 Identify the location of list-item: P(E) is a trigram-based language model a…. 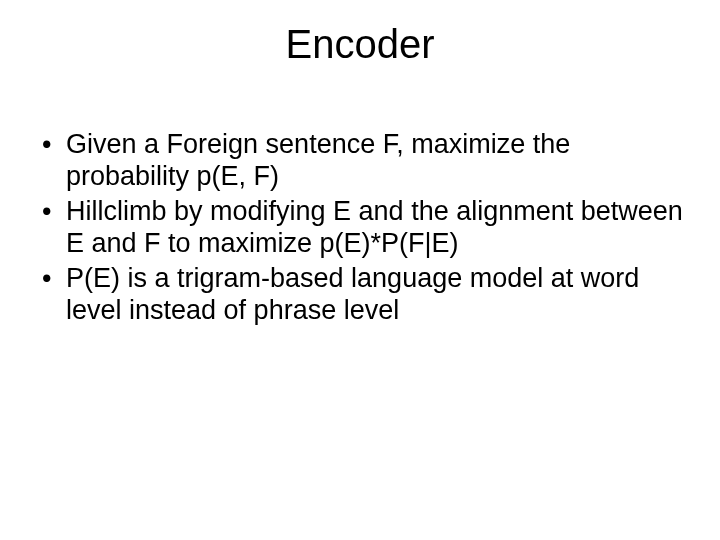
(360, 294).